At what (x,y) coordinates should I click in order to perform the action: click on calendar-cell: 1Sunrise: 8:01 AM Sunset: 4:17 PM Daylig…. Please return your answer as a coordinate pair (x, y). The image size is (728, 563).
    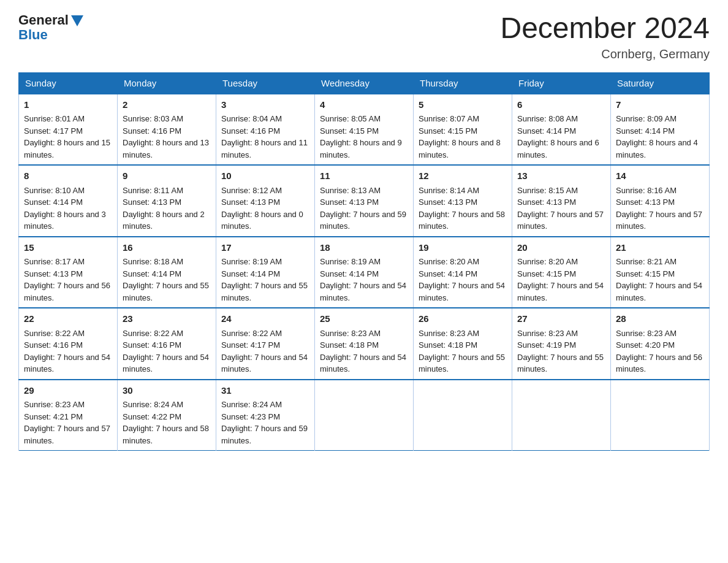
    Looking at the image, I should click on (69, 130).